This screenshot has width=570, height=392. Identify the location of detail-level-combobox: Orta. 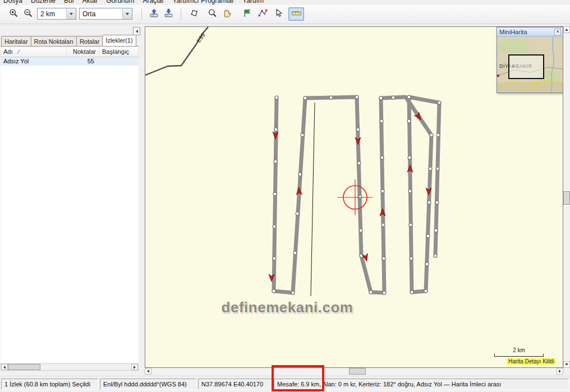
(105, 13).